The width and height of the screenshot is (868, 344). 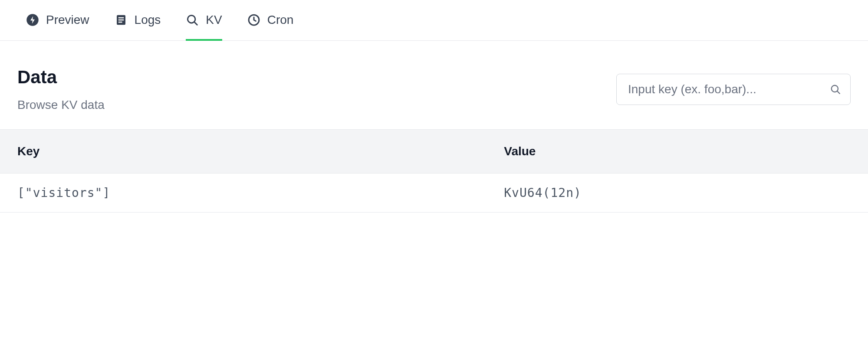 I want to click on table-header: Key Value, so click(x=434, y=151).